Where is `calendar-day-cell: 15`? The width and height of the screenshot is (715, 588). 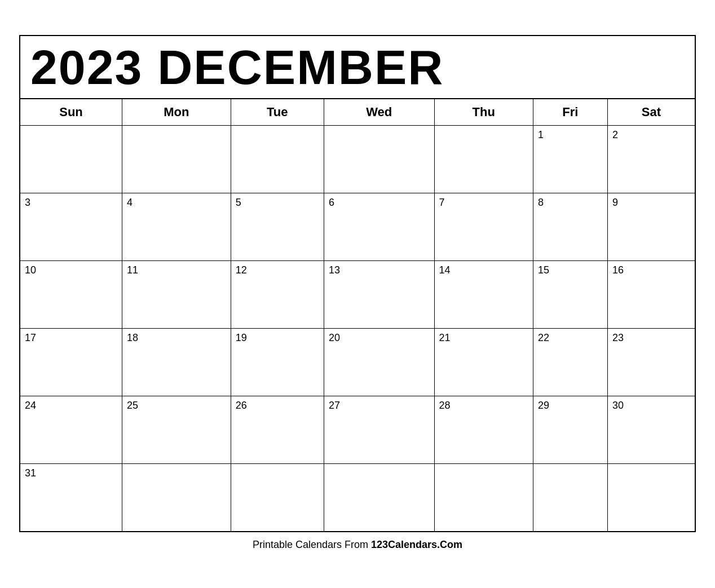 calendar-day-cell: 15 is located at coordinates (570, 295).